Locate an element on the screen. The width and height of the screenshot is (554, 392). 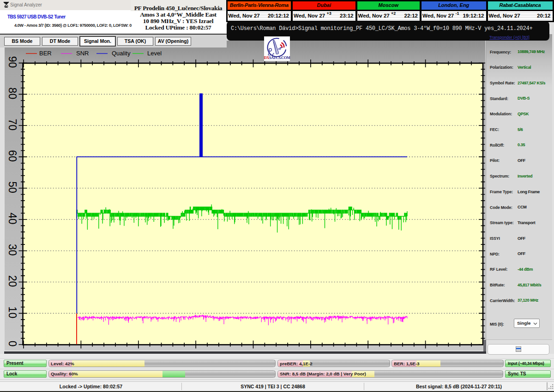
svg-text: 10 is located at coordinates (12, 313).